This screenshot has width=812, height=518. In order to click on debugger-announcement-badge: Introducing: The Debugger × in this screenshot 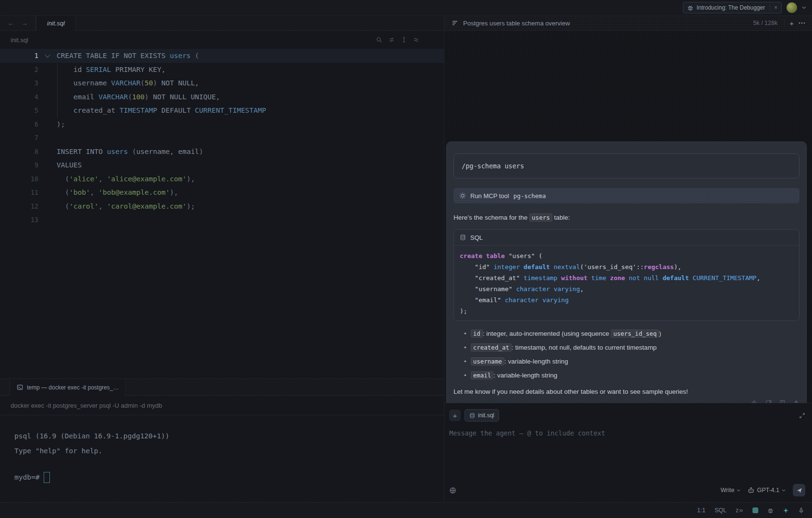, I will do `click(732, 8)`.